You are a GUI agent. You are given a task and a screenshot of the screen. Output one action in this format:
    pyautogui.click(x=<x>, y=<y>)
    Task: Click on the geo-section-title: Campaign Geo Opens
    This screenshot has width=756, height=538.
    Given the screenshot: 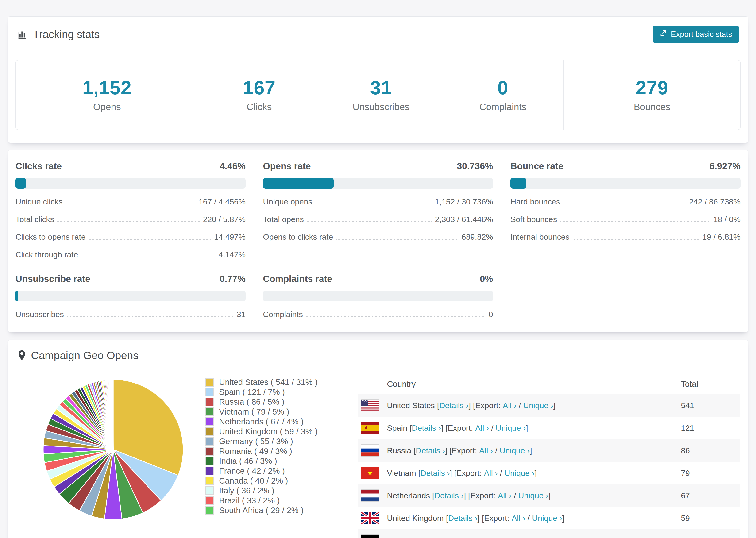 What is the action you would take?
    pyautogui.click(x=85, y=355)
    